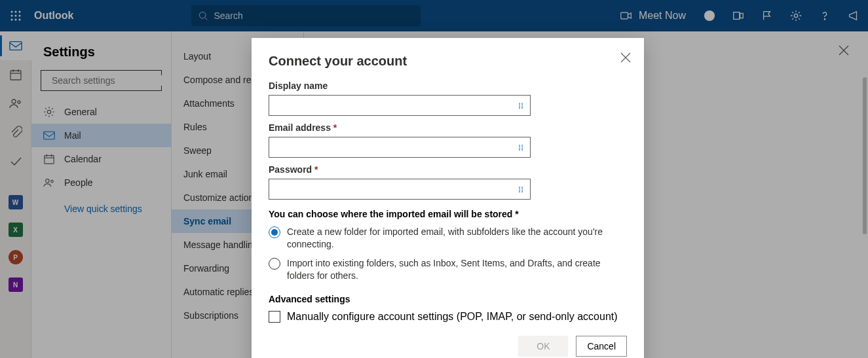 The image size is (868, 358). Describe the element at coordinates (390, 147) in the screenshot. I see `email-input` at that location.